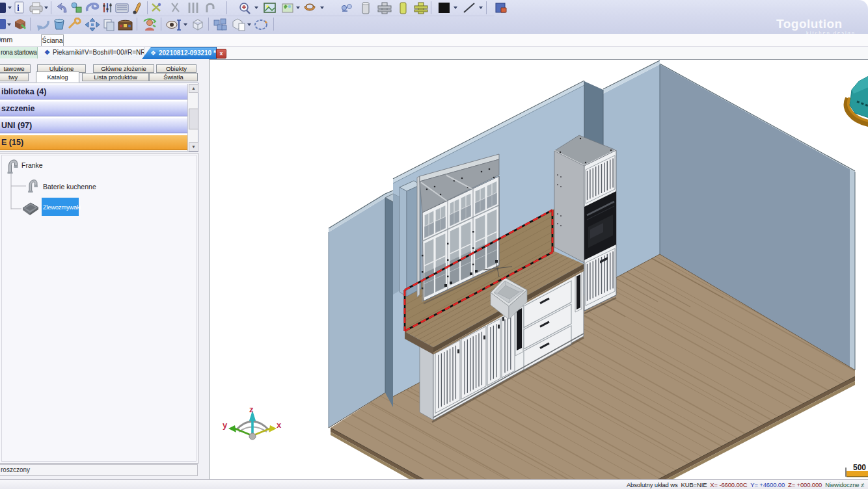  I want to click on svg-text: x, so click(279, 425).